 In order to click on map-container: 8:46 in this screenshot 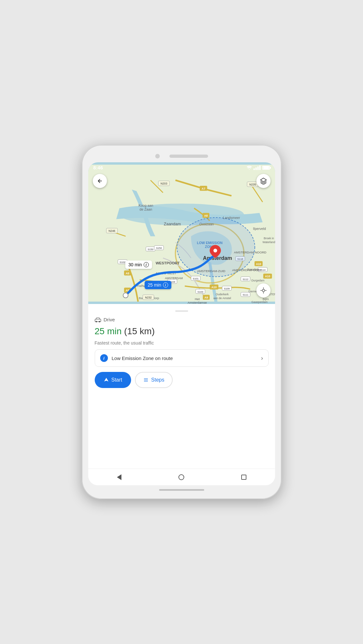, I will do `click(182, 233)`.